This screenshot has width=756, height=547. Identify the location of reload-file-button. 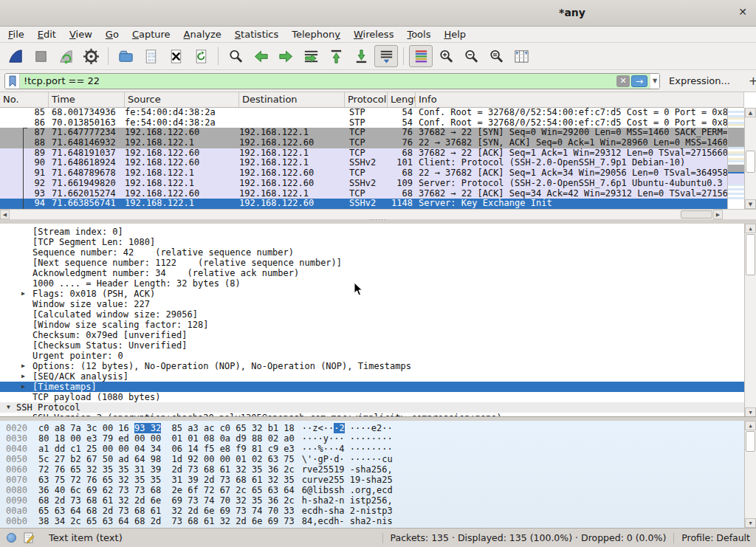
(201, 56).